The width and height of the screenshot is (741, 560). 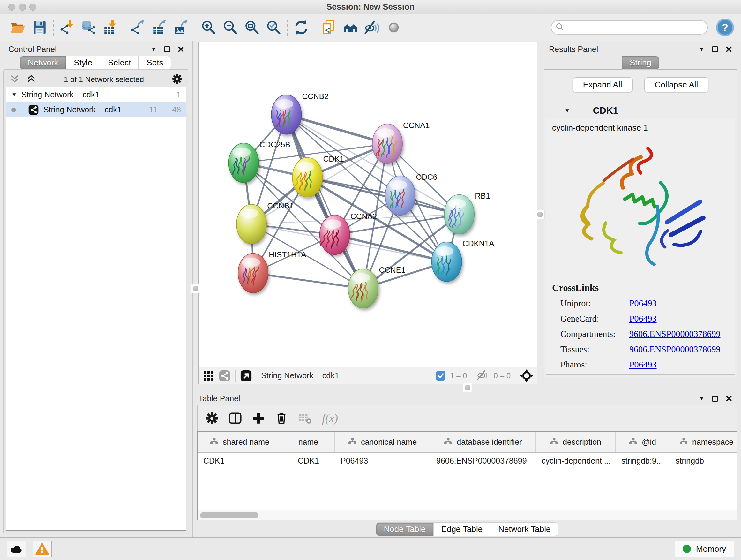 What do you see at coordinates (96, 110) in the screenshot?
I see `network-row: String Network – cdk1 11 48` at bounding box center [96, 110].